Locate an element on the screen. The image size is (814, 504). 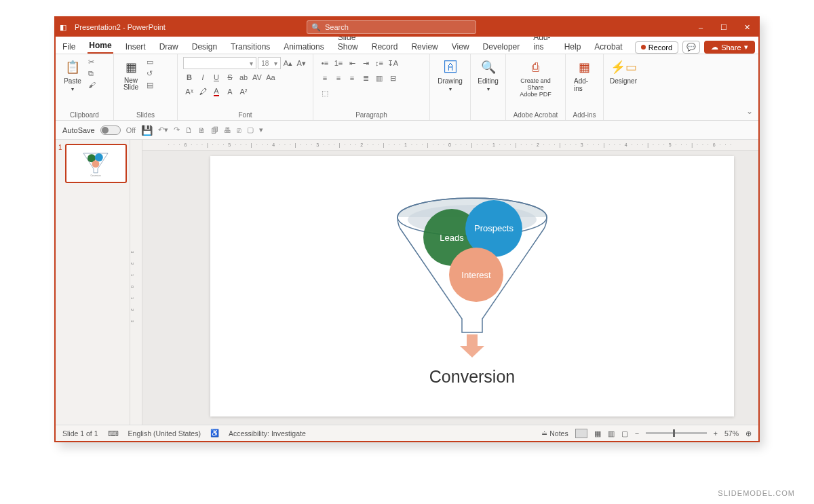
zoom-percent: 57% is located at coordinates (731, 433).